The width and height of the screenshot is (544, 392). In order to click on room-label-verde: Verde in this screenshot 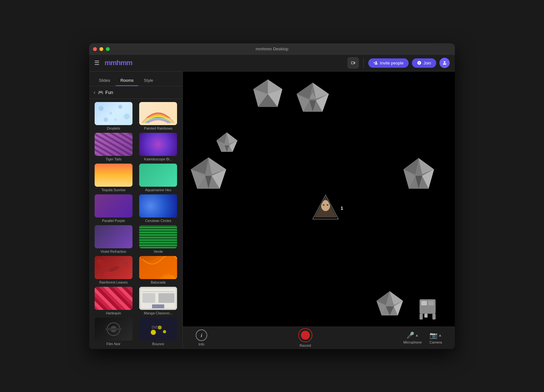, I will do `click(158, 251)`.